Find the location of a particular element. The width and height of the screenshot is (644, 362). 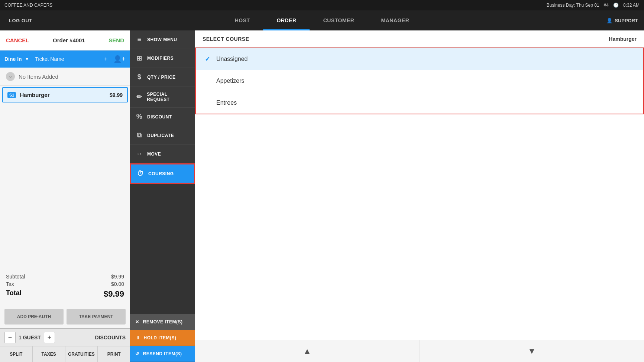

coursing-label: COURSING is located at coordinates (161, 174).